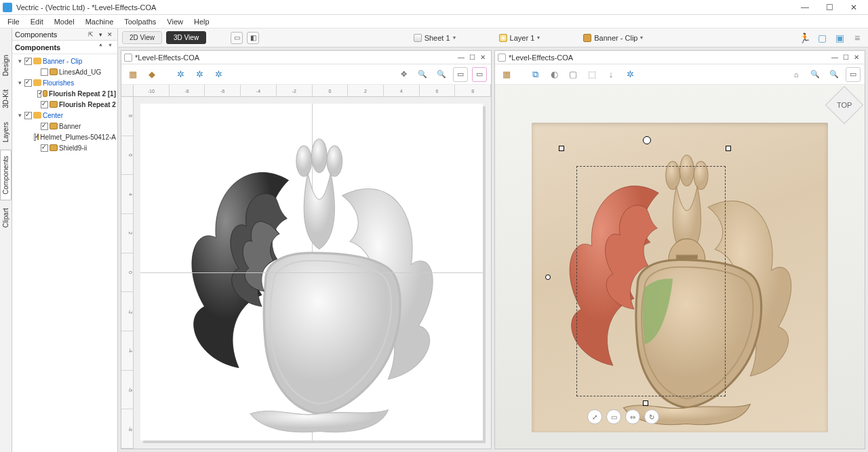  What do you see at coordinates (100, 47) in the screenshot?
I see `panel-collapse-icon: ˄` at bounding box center [100, 47].